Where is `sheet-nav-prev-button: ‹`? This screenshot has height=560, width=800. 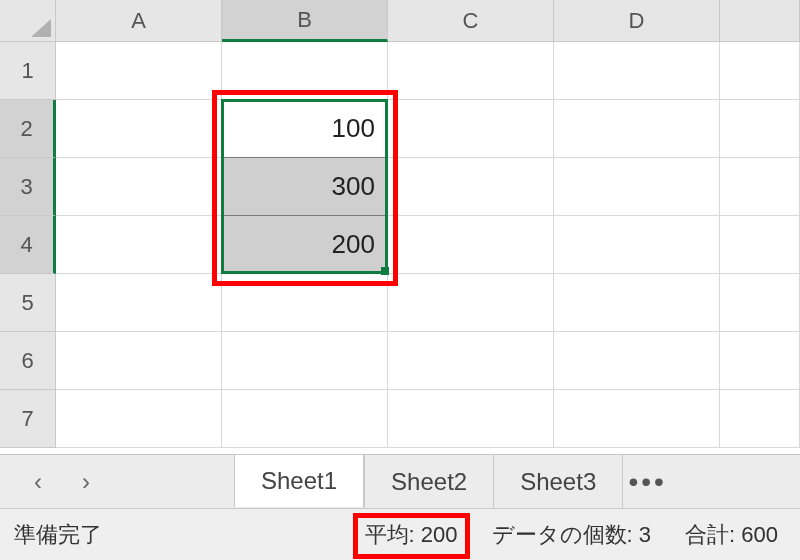 sheet-nav-prev-button: ‹ is located at coordinates (38, 482).